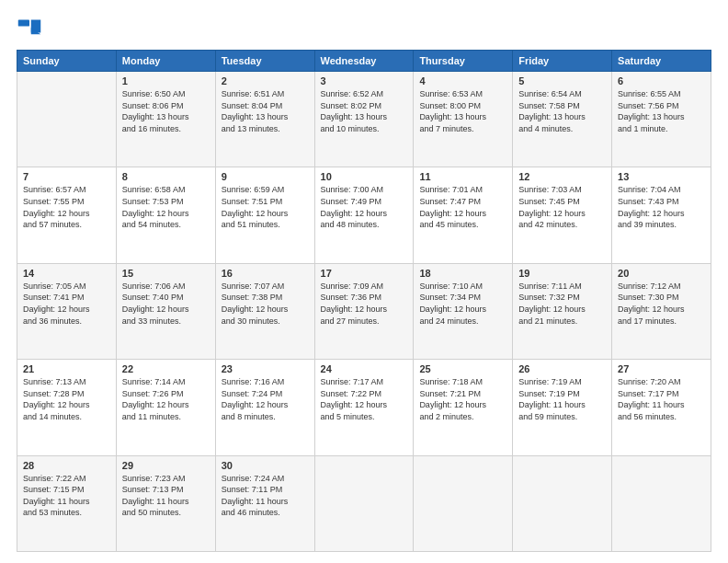 This screenshot has height=563, width=728. What do you see at coordinates (66, 383) in the screenshot?
I see `cell-text: Sunrise: 7:13 AM` at bounding box center [66, 383].